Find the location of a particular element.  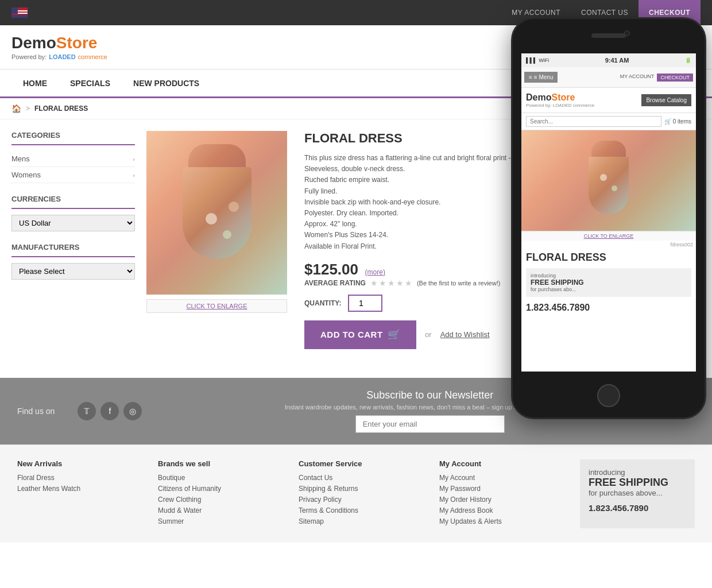

add-to-wishlist-link: Add to Wishlist is located at coordinates (465, 334).